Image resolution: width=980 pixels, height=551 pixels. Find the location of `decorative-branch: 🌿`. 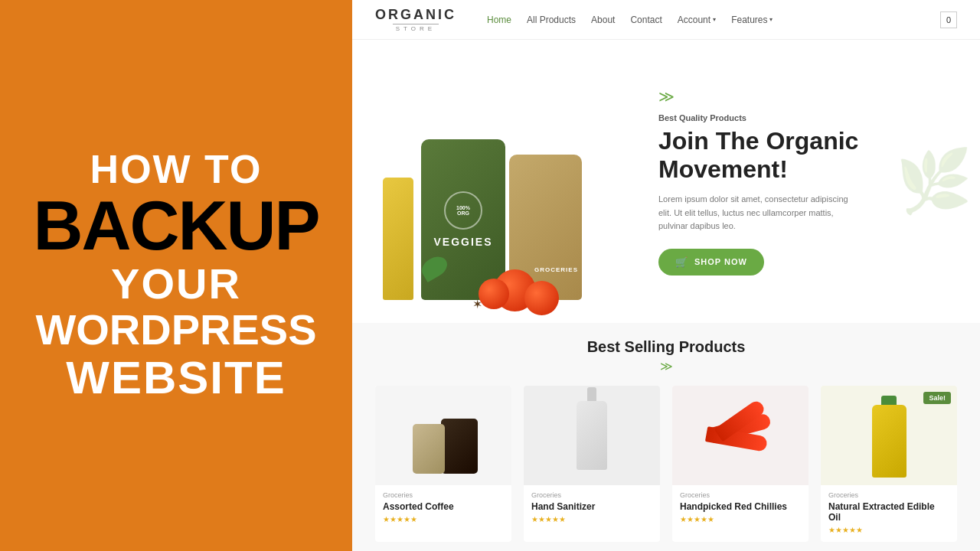

decorative-branch: 🌿 is located at coordinates (934, 181).